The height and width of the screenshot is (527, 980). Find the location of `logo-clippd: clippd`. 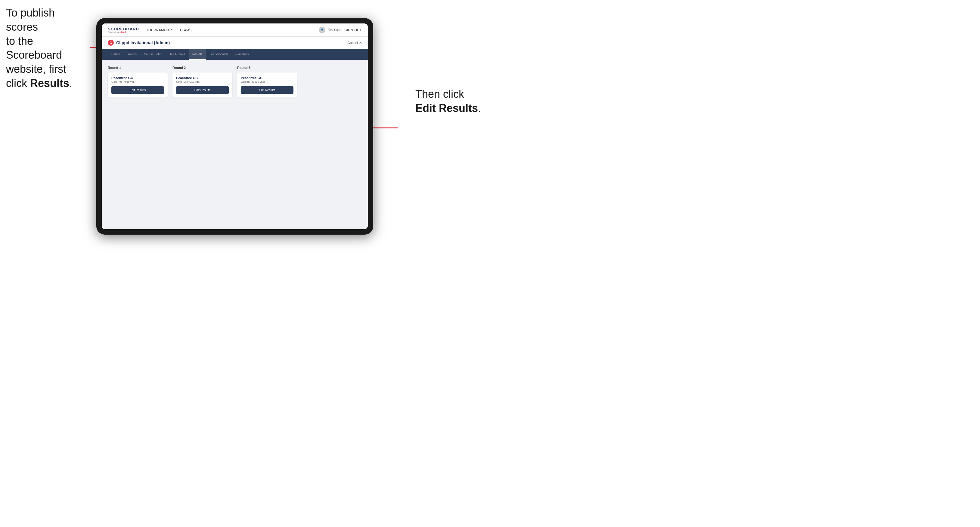

logo-clippd: clippd is located at coordinates (123, 32).